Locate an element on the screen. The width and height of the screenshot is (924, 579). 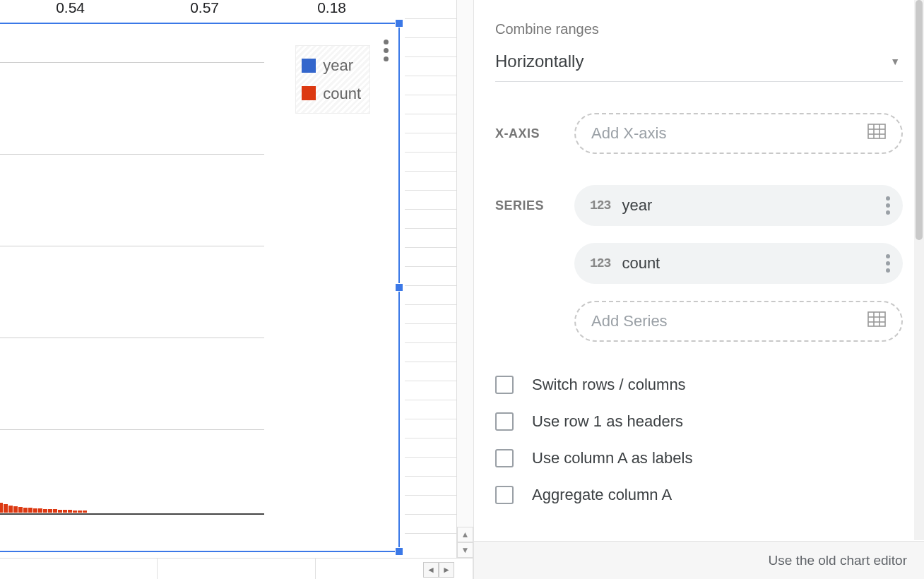
use-old-editor-link: Use the old chart editor is located at coordinates (699, 560).